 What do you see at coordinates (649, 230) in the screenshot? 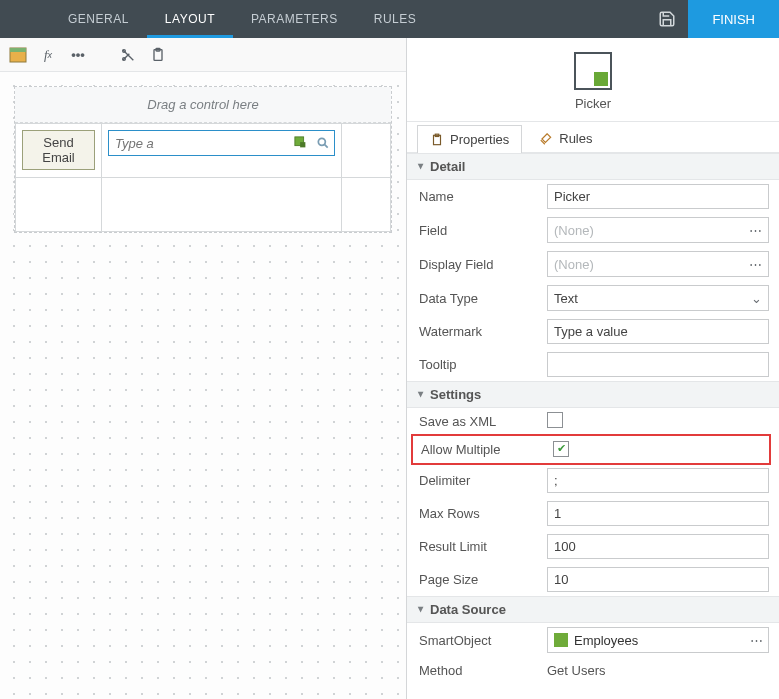
I see `select-field-value: (None)` at bounding box center [649, 230].